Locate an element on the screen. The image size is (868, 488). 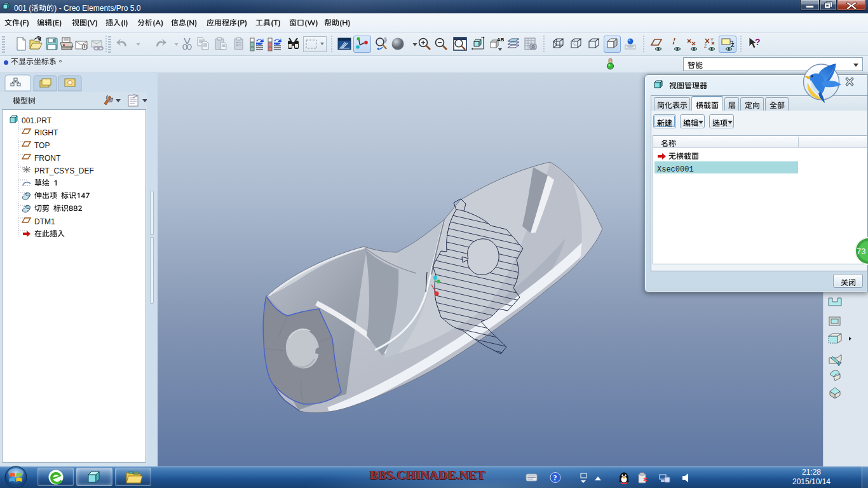
svg-text: 73 is located at coordinates (861, 252).